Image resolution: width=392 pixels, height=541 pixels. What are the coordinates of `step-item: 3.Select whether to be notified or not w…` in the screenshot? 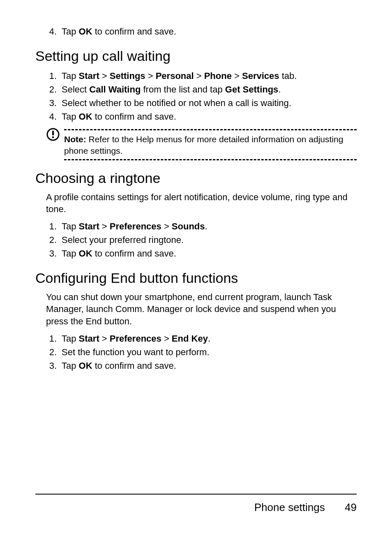 It's located at (201, 103).